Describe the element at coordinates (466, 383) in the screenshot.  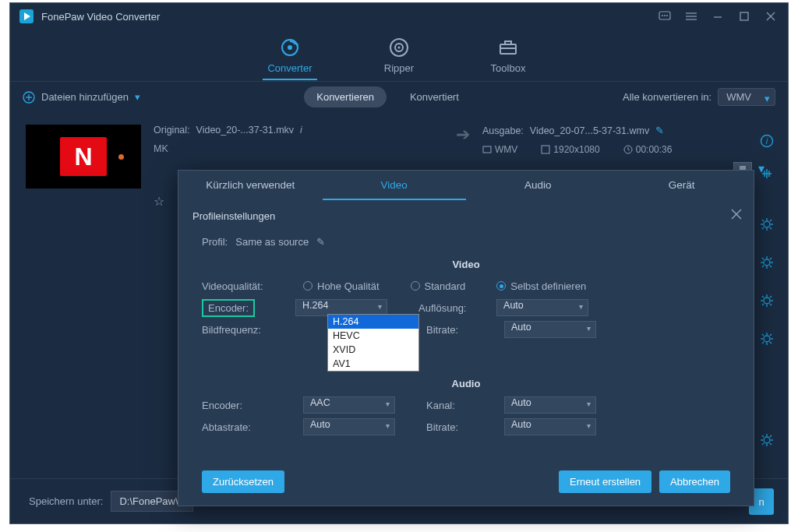
I see `audio-section-title: Audio` at that location.